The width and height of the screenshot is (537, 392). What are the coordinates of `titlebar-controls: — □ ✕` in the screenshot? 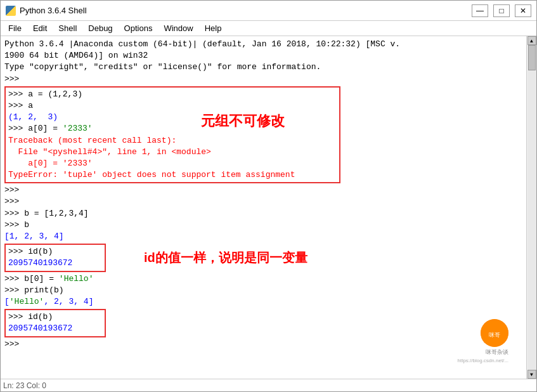 It's located at (501, 11).